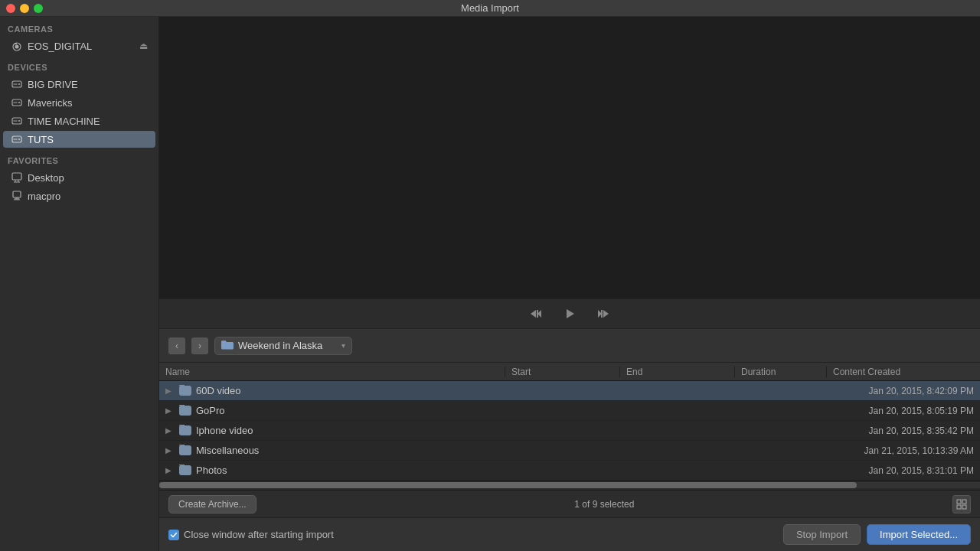 The image size is (980, 551). What do you see at coordinates (919, 534) in the screenshot?
I see `import-selected-button: Import Selected...` at bounding box center [919, 534].